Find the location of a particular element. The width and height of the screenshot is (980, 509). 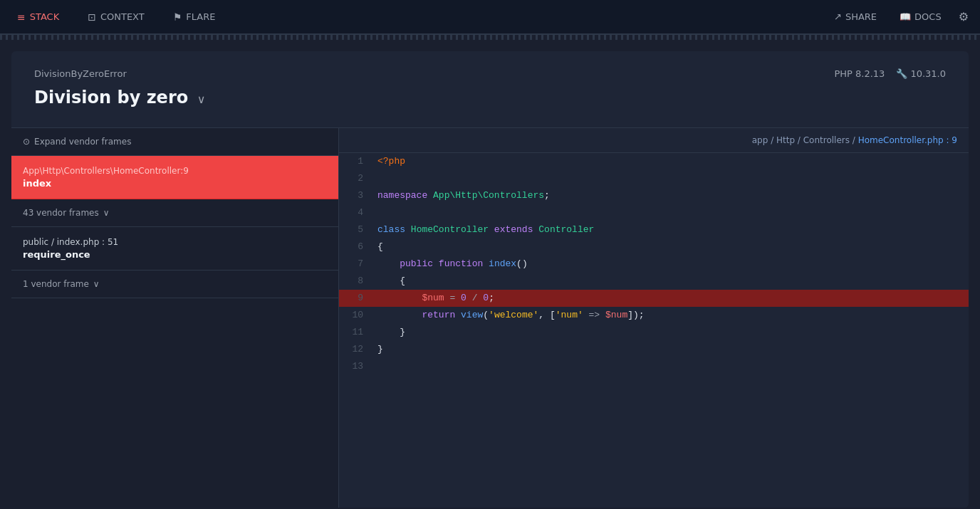

stack-frame-2: public / index.php : 51 require_once is located at coordinates (175, 249).